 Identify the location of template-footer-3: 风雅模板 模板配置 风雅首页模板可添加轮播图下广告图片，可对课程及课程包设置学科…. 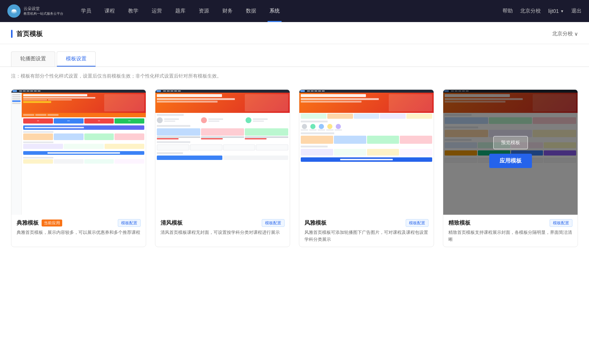
(367, 231).